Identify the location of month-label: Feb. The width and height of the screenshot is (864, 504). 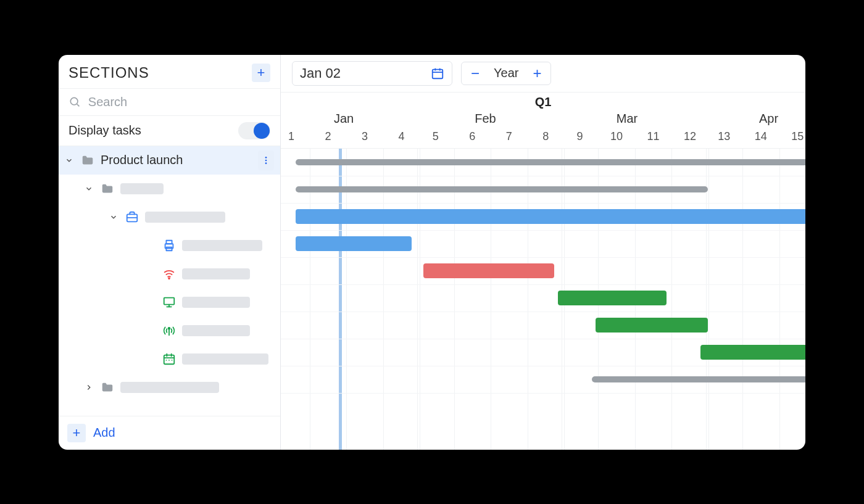
(485, 118).